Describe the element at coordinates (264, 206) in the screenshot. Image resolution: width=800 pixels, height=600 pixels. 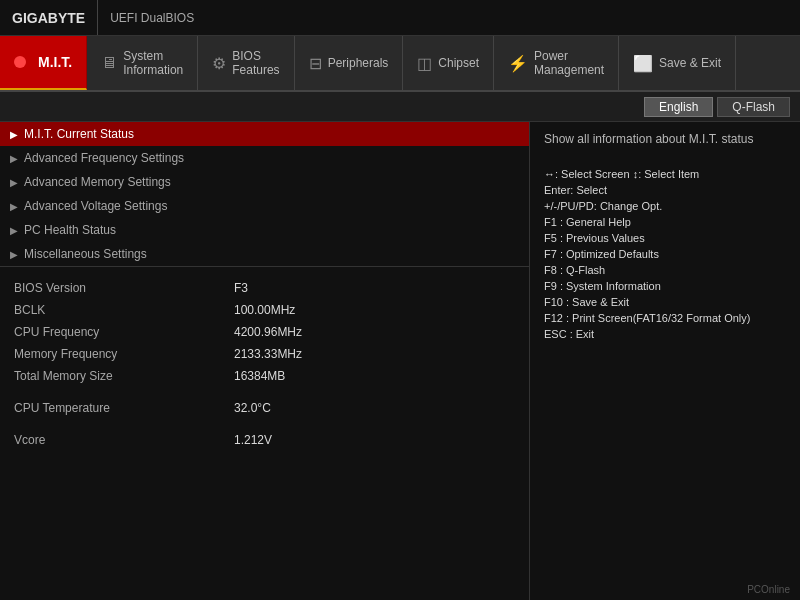
I see `menu-item-advanced-voltage: ▶ Advanced Voltage Settings` at that location.